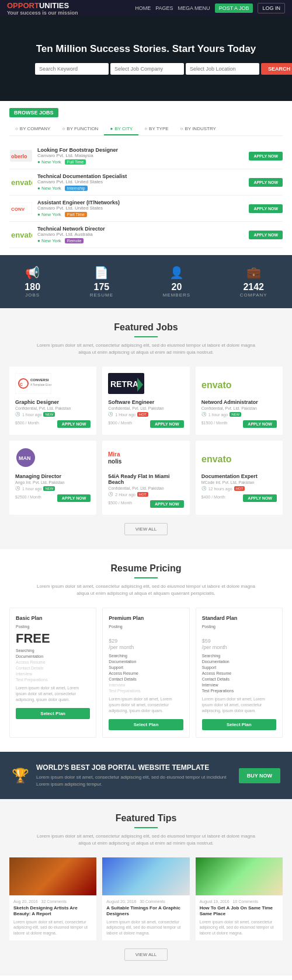 This screenshot has width=292, height=980. Describe the element at coordinates (147, 69) in the screenshot. I see `search-company-input` at that location.